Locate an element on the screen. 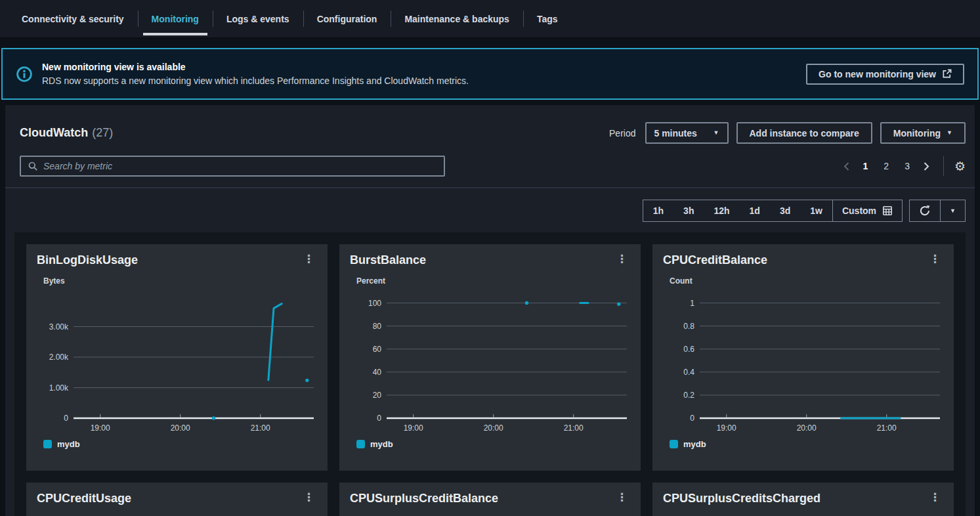  search-input is located at coordinates (240, 166).